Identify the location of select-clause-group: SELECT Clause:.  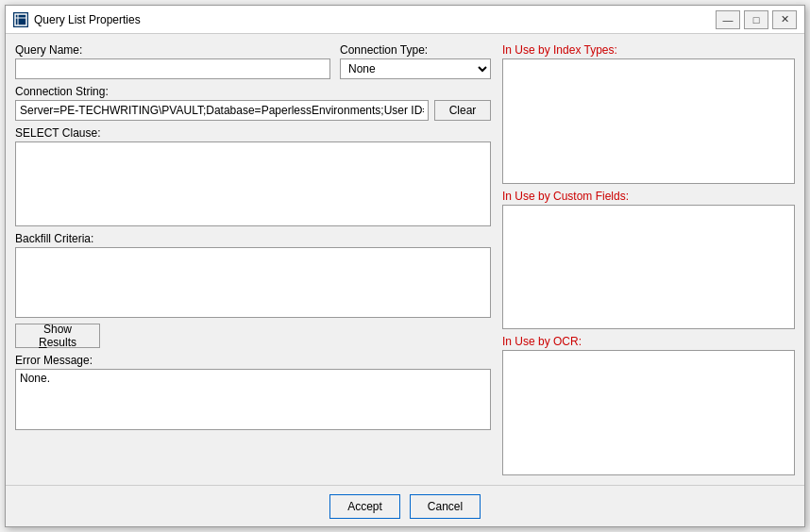
(253, 176).